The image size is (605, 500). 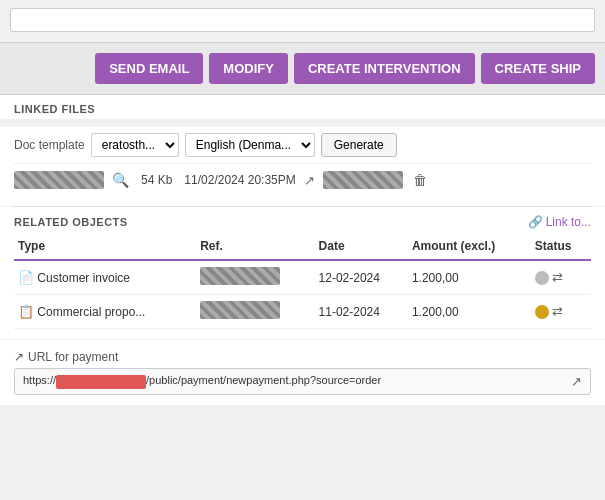 What do you see at coordinates (120, 180) in the screenshot?
I see `zoom-icon: 🔍` at bounding box center [120, 180].